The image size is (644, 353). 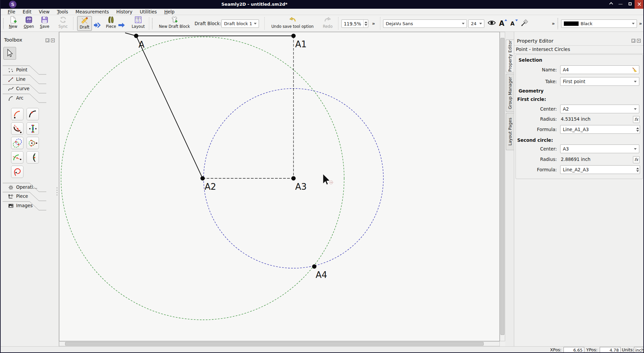 I want to click on draft-mode-button: Draft, so click(x=85, y=23).